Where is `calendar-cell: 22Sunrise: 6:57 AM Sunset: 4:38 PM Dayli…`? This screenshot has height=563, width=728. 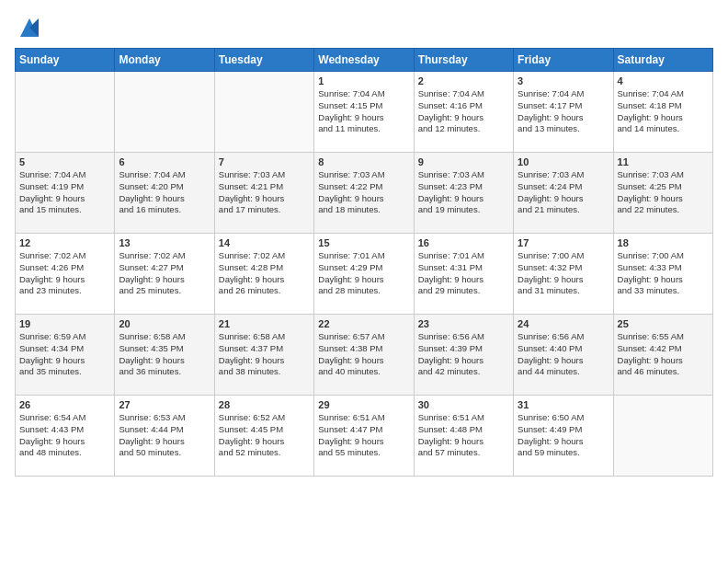 calendar-cell: 22Sunrise: 6:57 AM Sunset: 4:38 PM Dayli… is located at coordinates (364, 355).